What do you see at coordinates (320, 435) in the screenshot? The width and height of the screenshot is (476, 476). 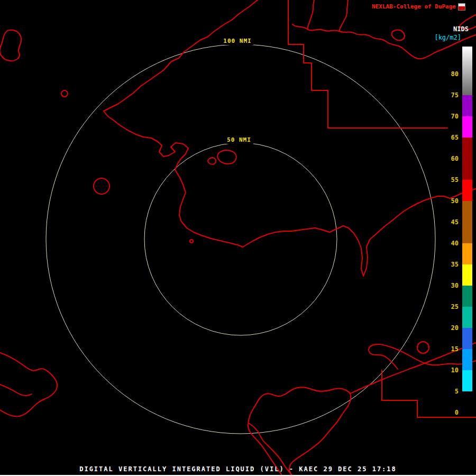 I see `peninsula-south-east` at bounding box center [320, 435].